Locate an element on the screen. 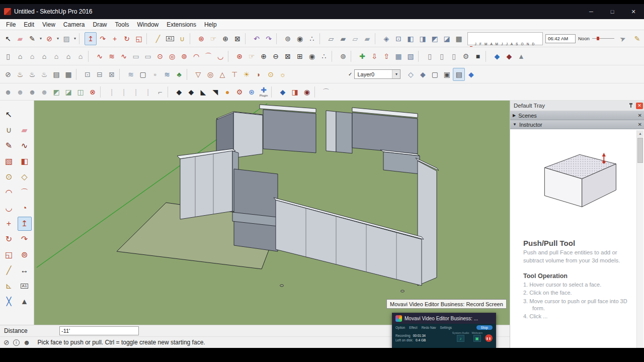 This screenshot has height=362, width=644. section-cut-toggle-button: ▱ is located at coordinates (355, 39).